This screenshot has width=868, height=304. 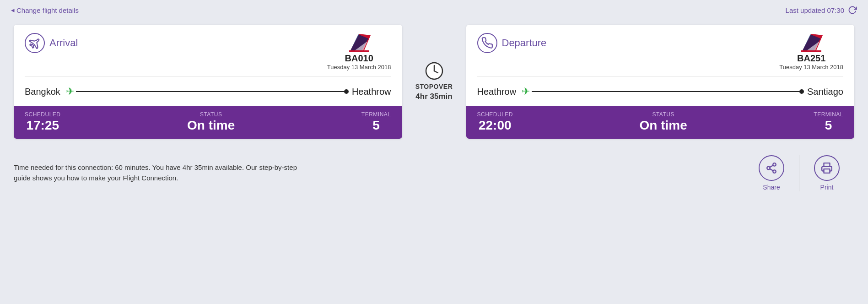 What do you see at coordinates (206, 92) in the screenshot?
I see `arrival-route-arrow: ✈` at bounding box center [206, 92].